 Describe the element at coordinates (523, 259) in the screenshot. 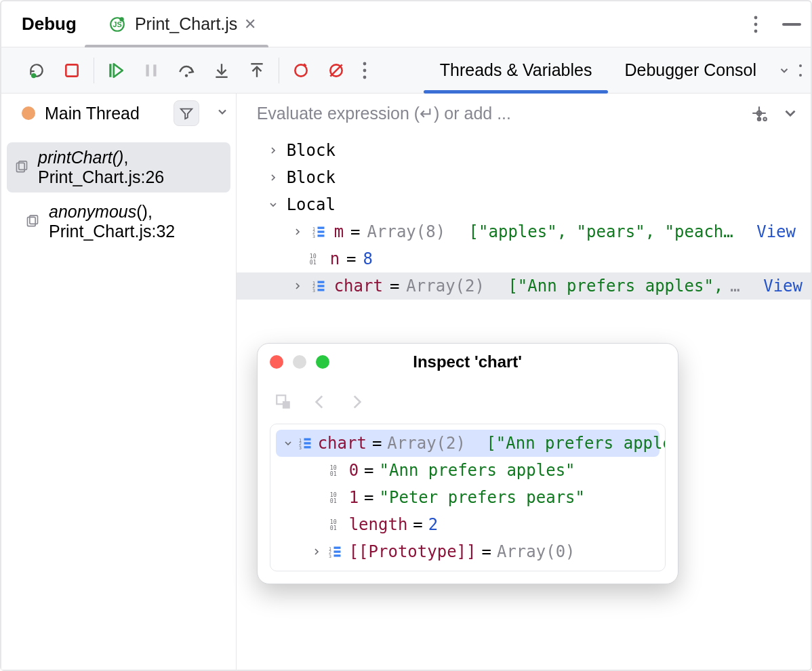

I see `variable-row: 1001 n = 8` at that location.